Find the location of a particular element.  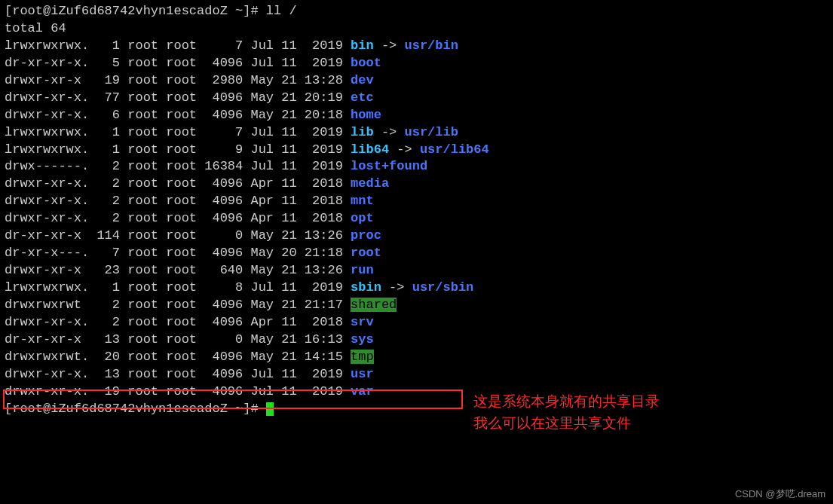

file-usr: usr is located at coordinates (362, 374).